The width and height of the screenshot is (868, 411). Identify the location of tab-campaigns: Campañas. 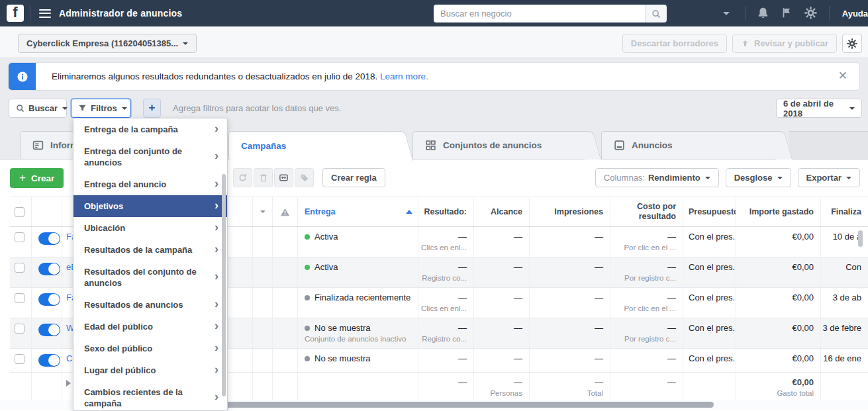
(315, 146).